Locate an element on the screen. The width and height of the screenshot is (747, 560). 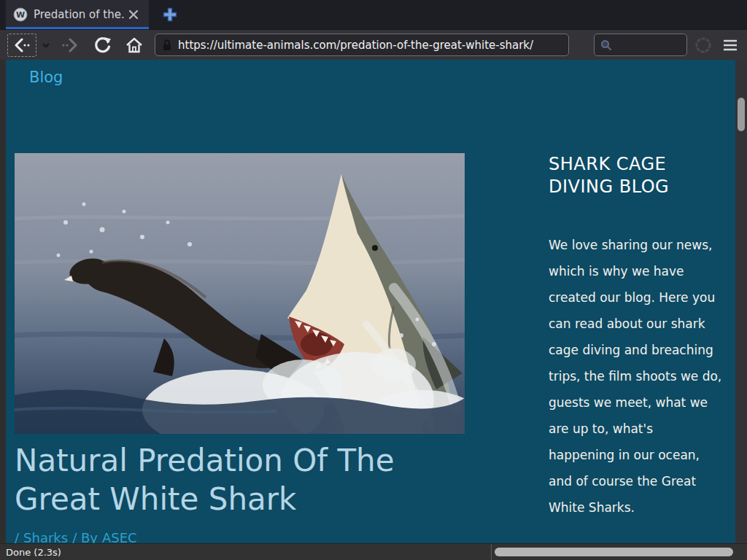
wordpress-icon: W is located at coordinates (20, 15).